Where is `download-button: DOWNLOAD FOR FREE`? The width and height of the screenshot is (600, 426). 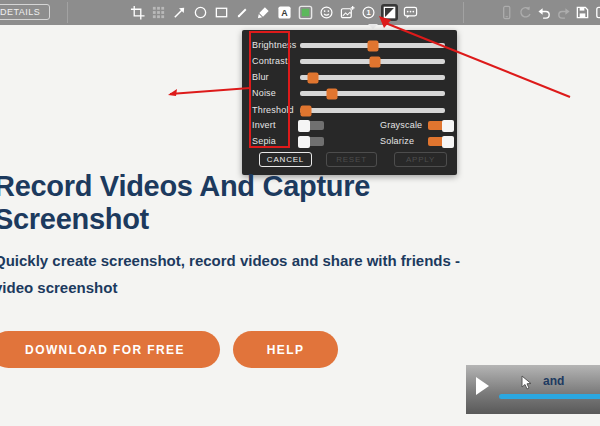 download-button: DOWNLOAD FOR FREE is located at coordinates (110, 350).